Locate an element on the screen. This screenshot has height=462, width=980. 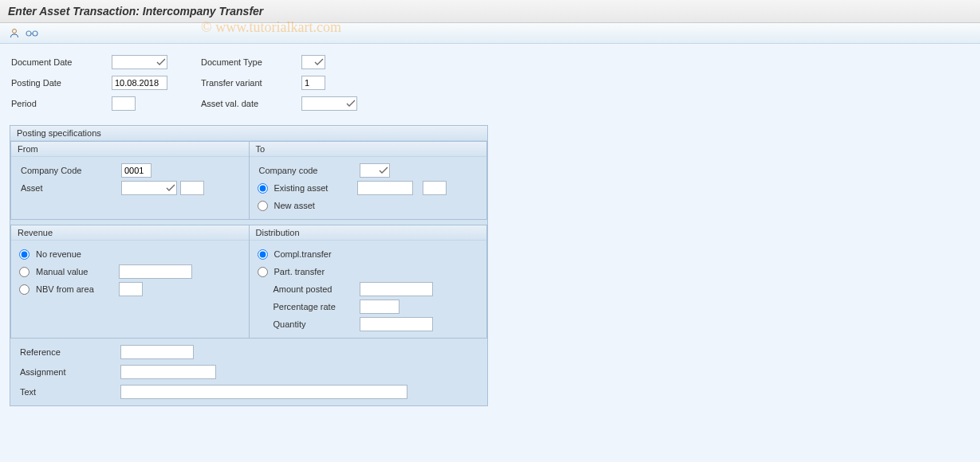
quantity-input is located at coordinates (396, 324).